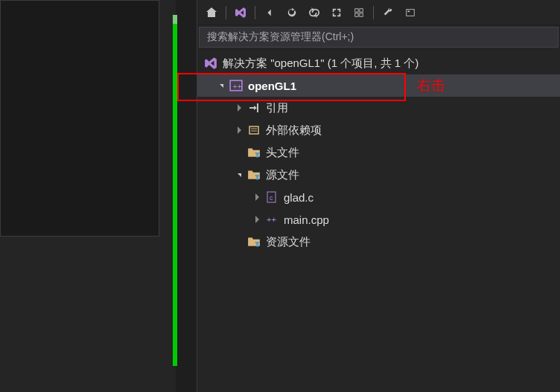 The image size is (560, 392). Describe the element at coordinates (273, 86) in the screenshot. I see `project-label: openGL1` at that location.